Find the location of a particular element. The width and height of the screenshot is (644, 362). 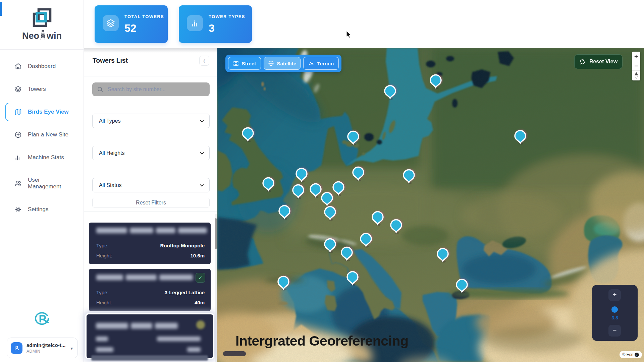

svg-text: i is located at coordinates (637, 355).